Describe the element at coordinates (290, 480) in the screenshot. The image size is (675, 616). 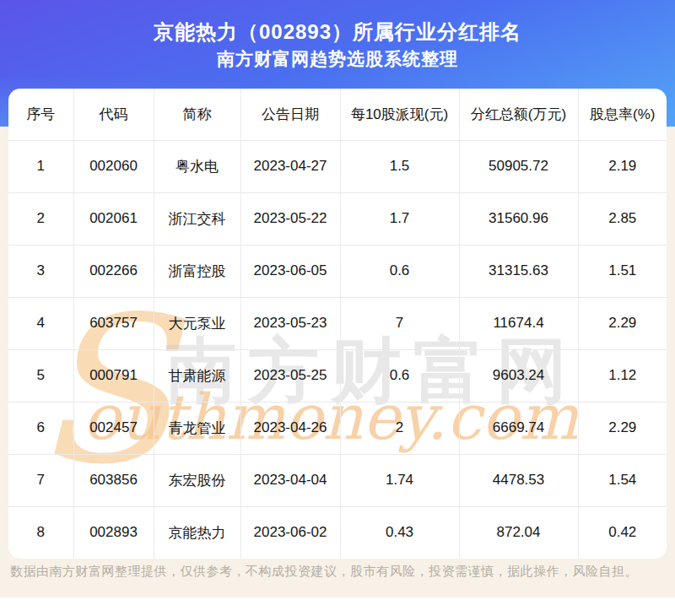
I see `table-cell: 2023-04-04` at that location.